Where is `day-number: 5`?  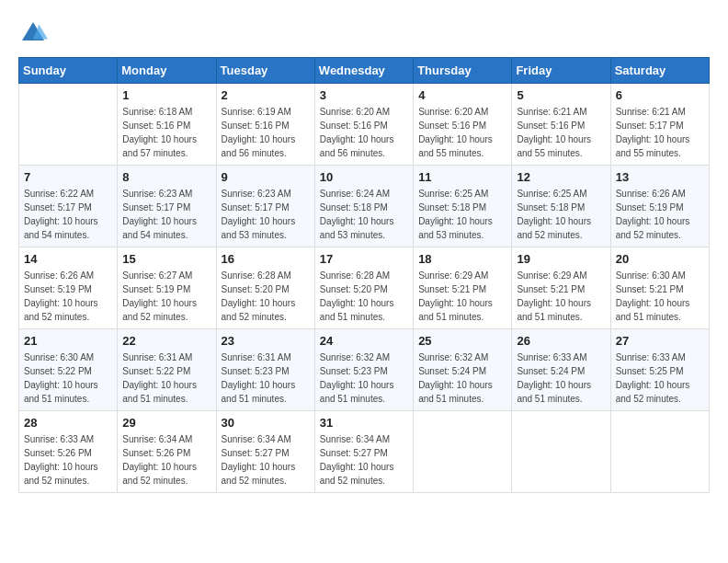 day-number: 5 is located at coordinates (561, 96).